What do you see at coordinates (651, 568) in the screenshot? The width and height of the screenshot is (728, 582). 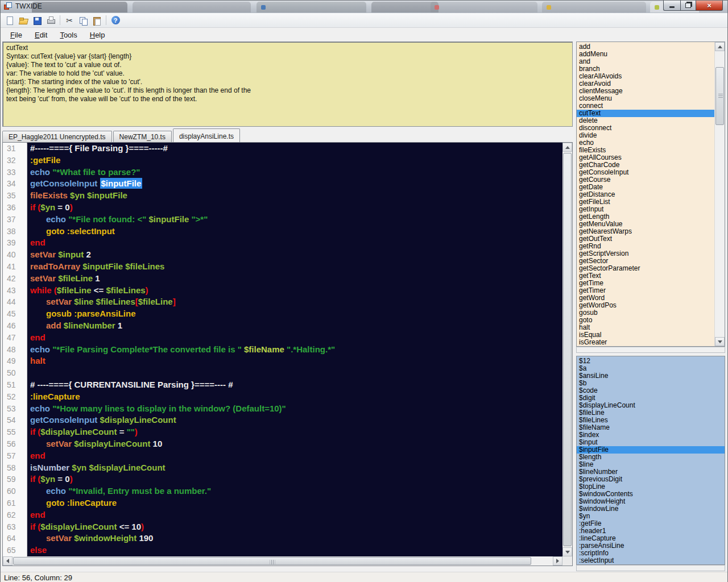 I see `variables-horizontal-scrollbar` at bounding box center [651, 568].